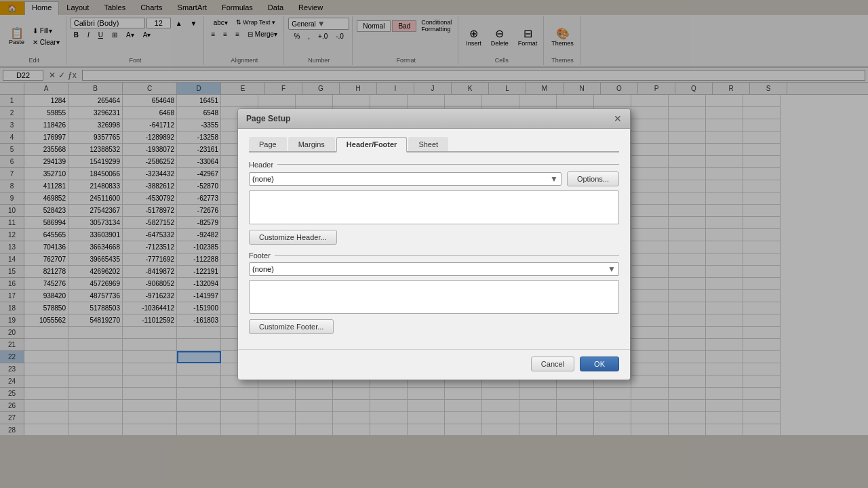 This screenshot has height=488, width=868. Describe the element at coordinates (434, 365) in the screenshot. I see `dialog-footer: Cancel OK` at that location.